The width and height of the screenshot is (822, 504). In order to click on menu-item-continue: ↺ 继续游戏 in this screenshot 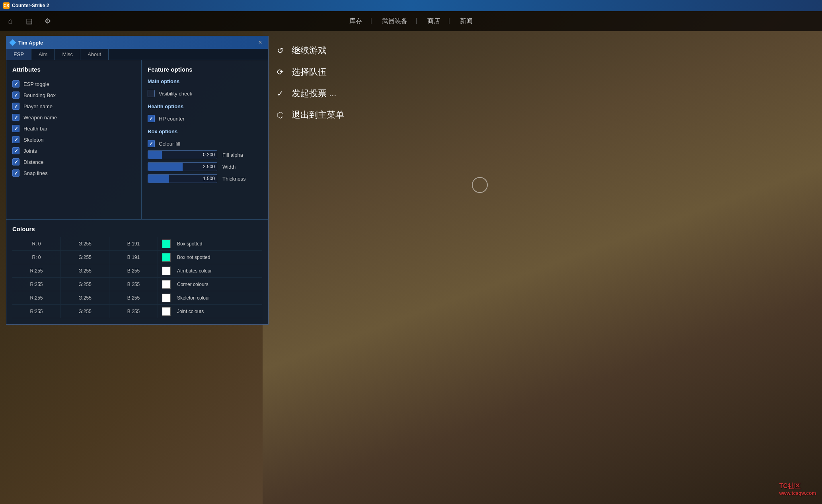, I will do `click(310, 51)`.